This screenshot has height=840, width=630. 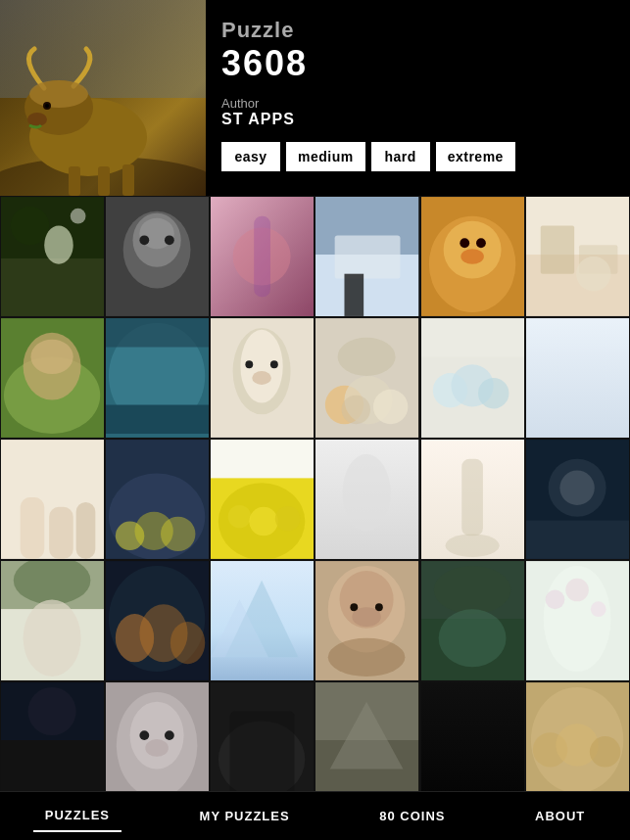 What do you see at coordinates (401, 157) in the screenshot?
I see `difficulty-hard: hard` at bounding box center [401, 157].